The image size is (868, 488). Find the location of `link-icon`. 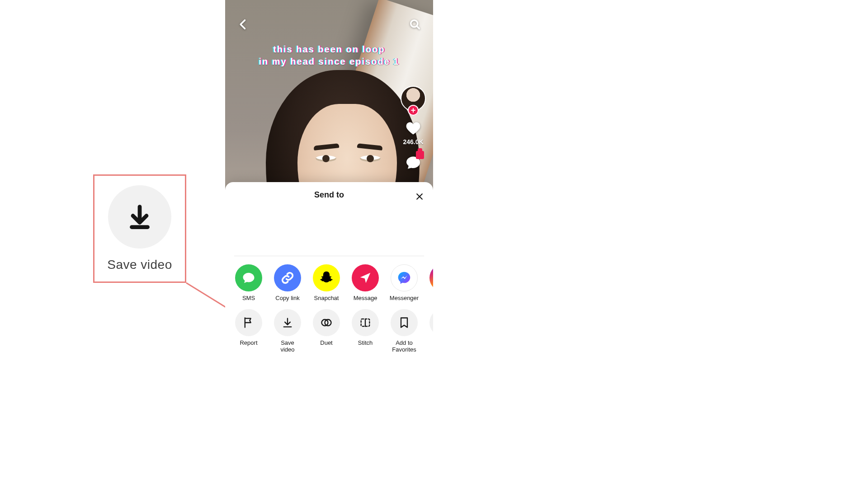

link-icon is located at coordinates (288, 278).